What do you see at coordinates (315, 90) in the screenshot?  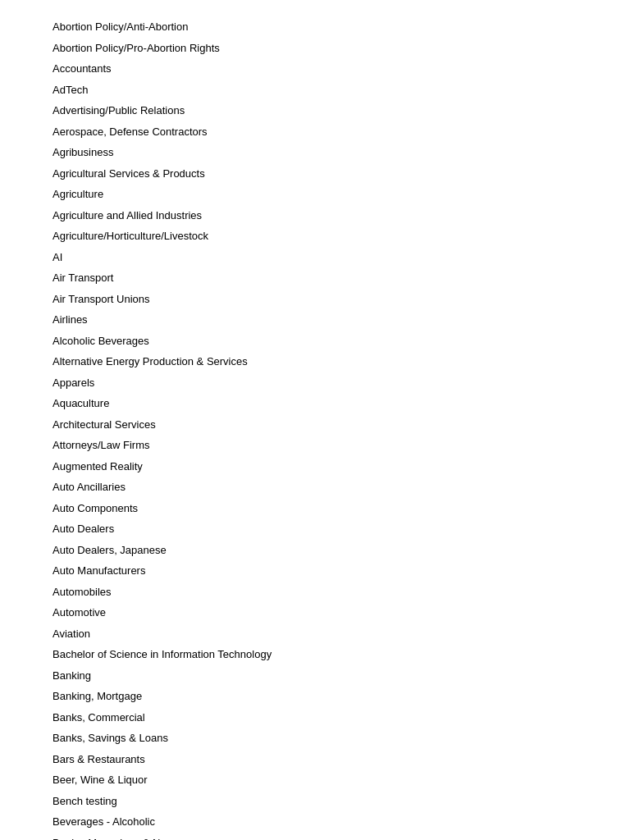 I see `list-item: AdTech` at bounding box center [315, 90].